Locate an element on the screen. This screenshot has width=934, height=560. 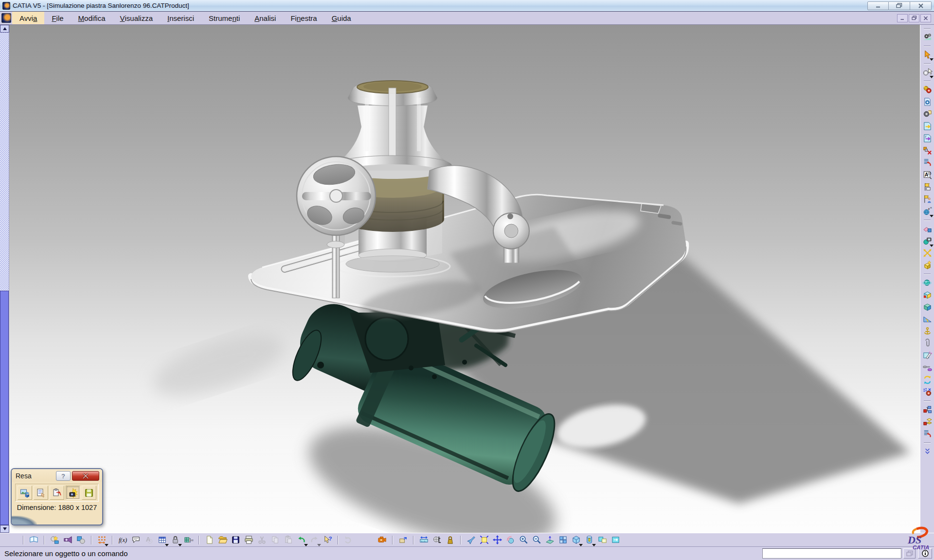
titlebar: CATIA V5 - [Simulazione piastra Sanloren… is located at coordinates (467, 6).